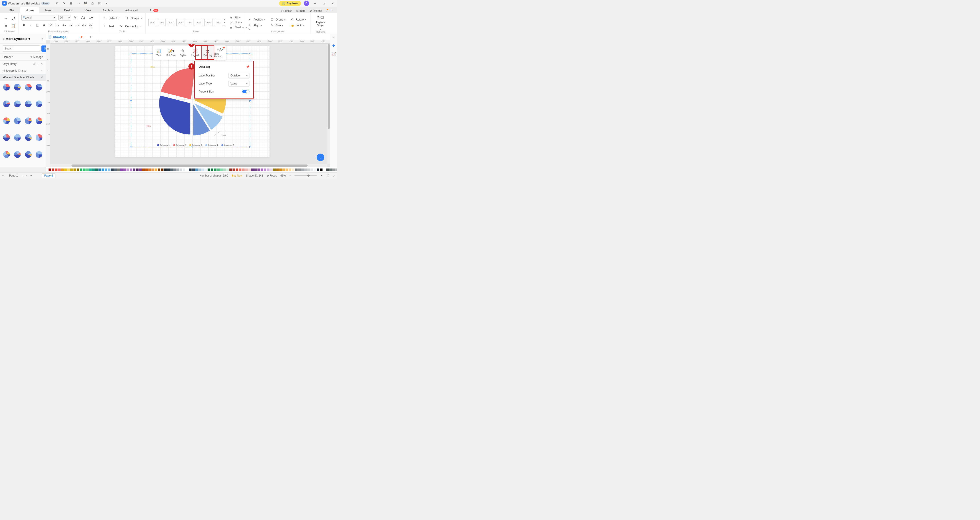 Image resolution: width=980 pixels, height=520 pixels. What do you see at coordinates (100, 3) in the screenshot?
I see `export-icon: ⇱` at bounding box center [100, 3].